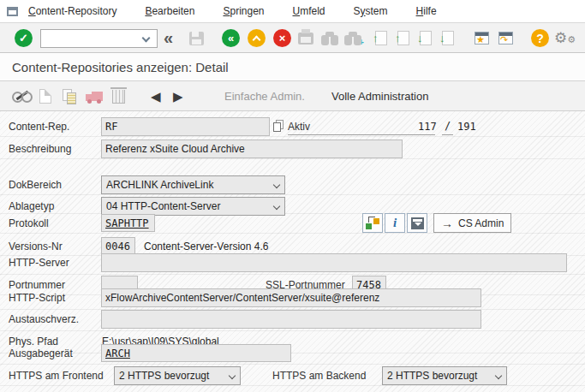 This screenshot has height=392, width=585. Describe the element at coordinates (373, 223) in the screenshot. I see `test-connection-button` at that location.